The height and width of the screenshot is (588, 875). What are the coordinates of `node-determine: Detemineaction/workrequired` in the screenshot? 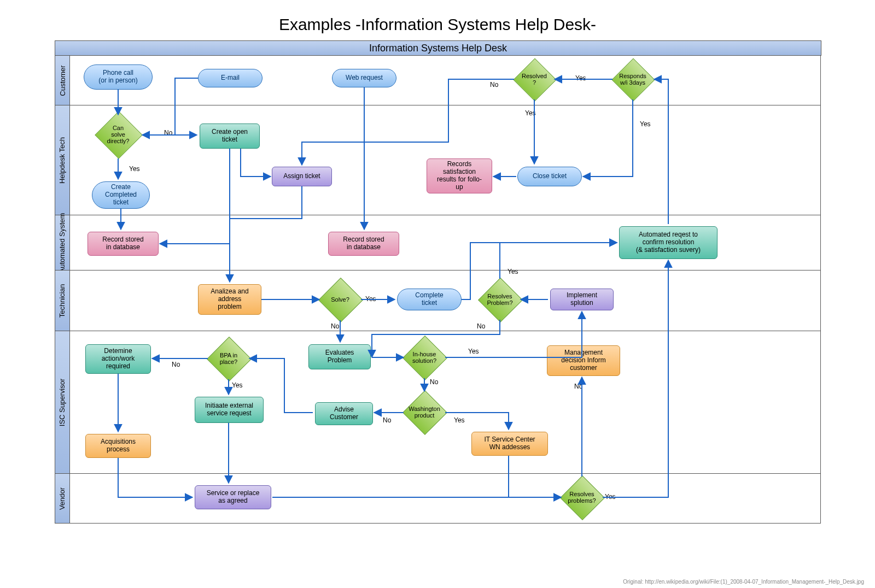 It's located at (118, 359).